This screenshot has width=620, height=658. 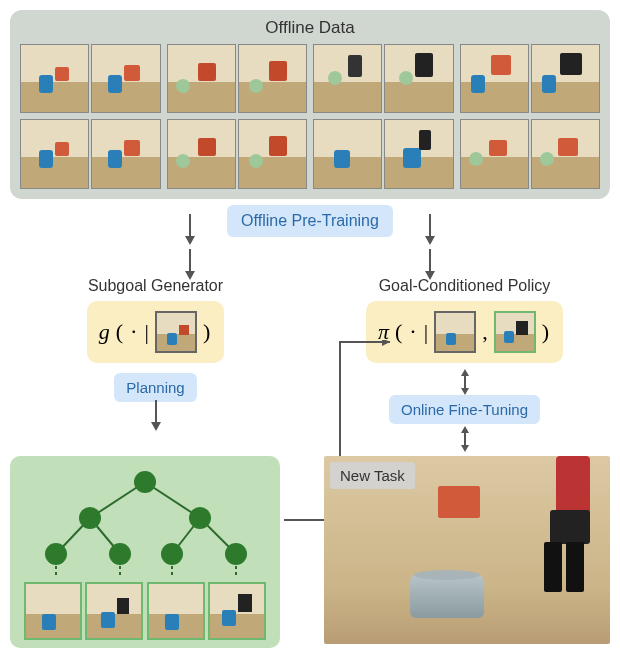 I want to click on planning-tree-box, so click(x=145, y=552).